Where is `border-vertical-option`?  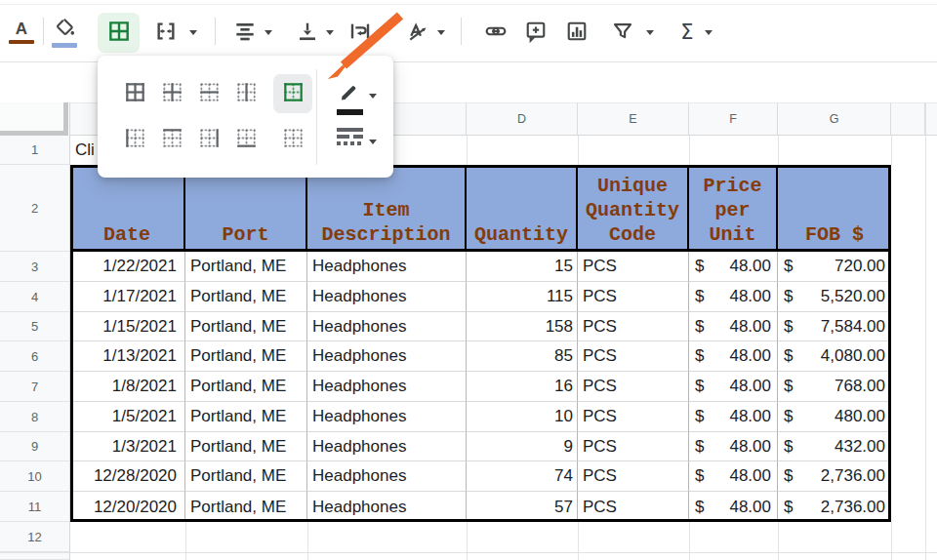
border-vertical-option is located at coordinates (246, 94).